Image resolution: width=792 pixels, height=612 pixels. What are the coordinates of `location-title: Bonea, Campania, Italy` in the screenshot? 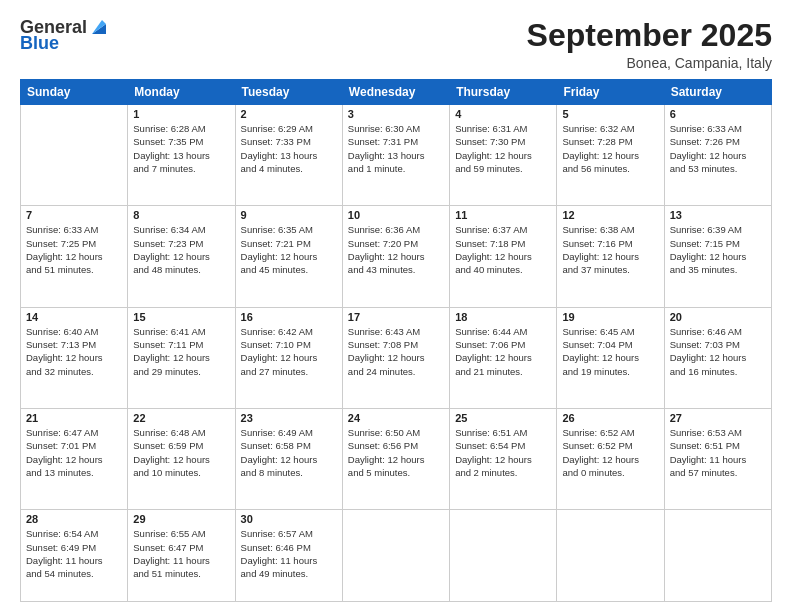 It's located at (650, 63).